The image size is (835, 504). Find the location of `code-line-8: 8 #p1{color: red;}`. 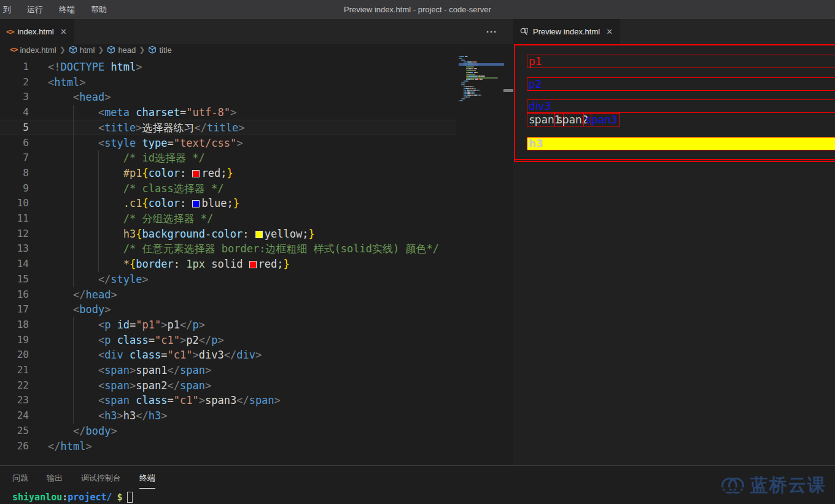

code-line-8: 8 #p1{color: red;} is located at coordinates (117, 173).